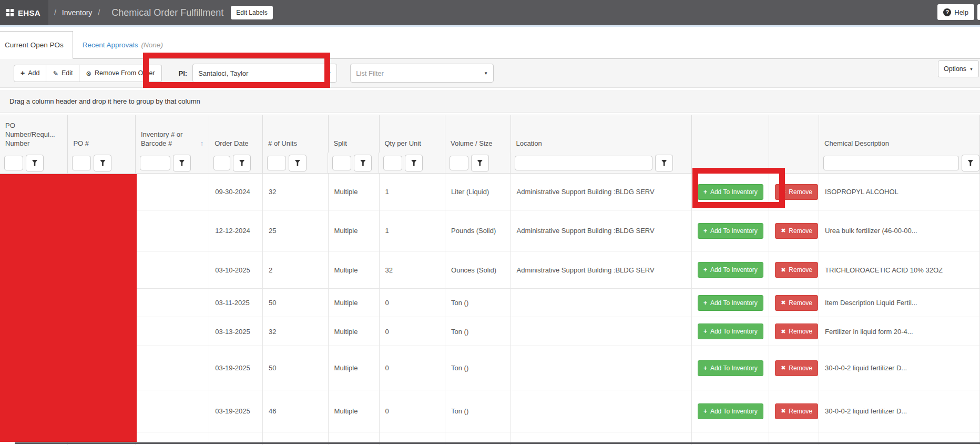  What do you see at coordinates (236, 134) in the screenshot?
I see `grid-header-cell-order_date: Order Date` at bounding box center [236, 134].